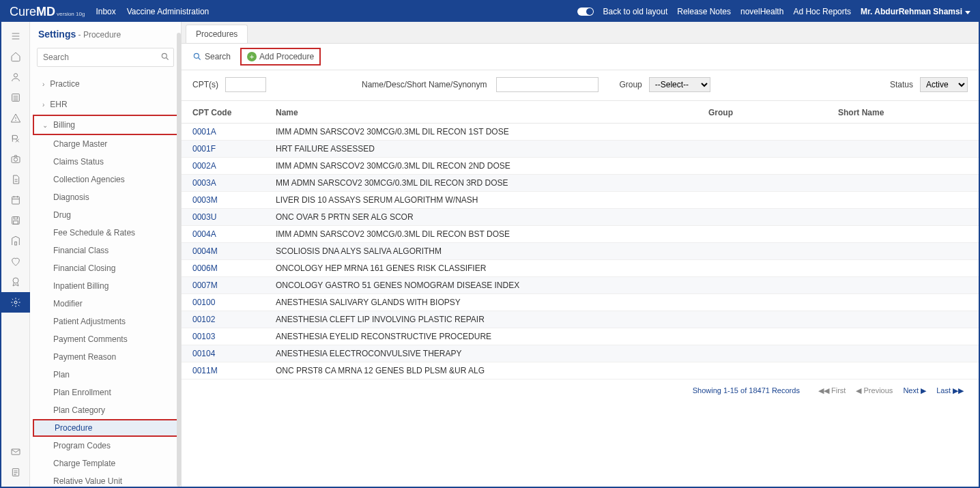 The width and height of the screenshot is (980, 488). I want to click on save-icon, so click(16, 220).